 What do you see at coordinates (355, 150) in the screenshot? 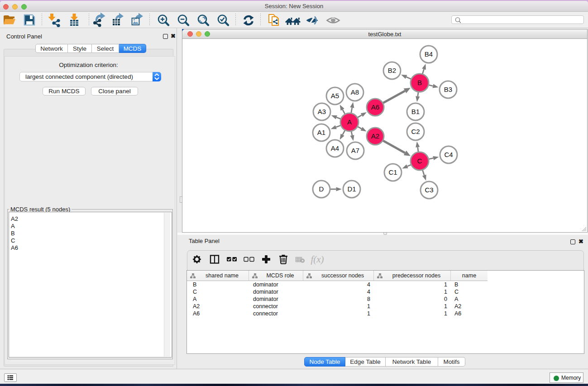
I see `svg-text: A7` at bounding box center [355, 150].